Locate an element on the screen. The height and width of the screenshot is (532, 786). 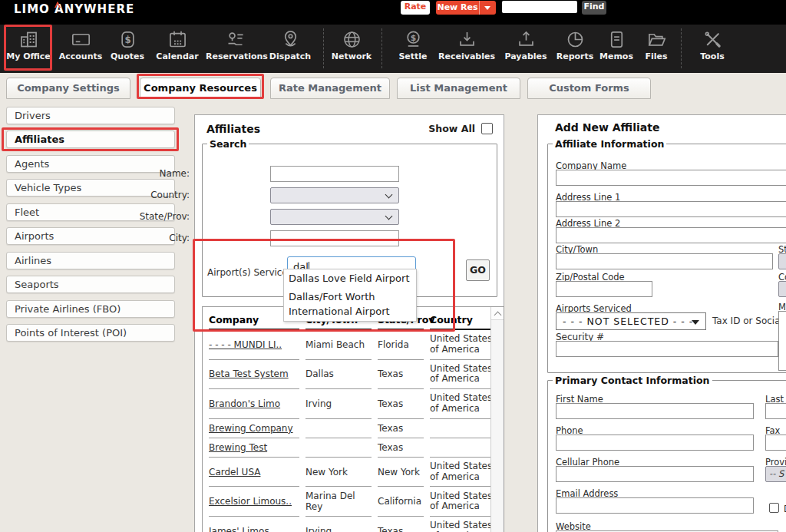
sidebar-item-airports: Airports is located at coordinates (91, 236).